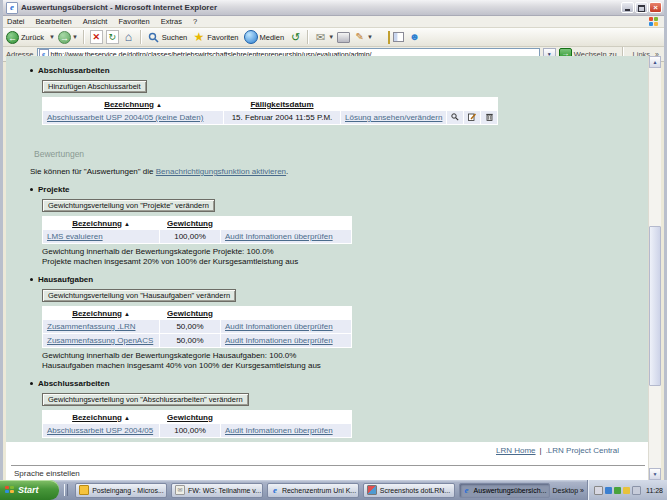 The image size is (667, 500). Describe the element at coordinates (16, 22) in the screenshot. I see `menu-datei: Datei` at that location.